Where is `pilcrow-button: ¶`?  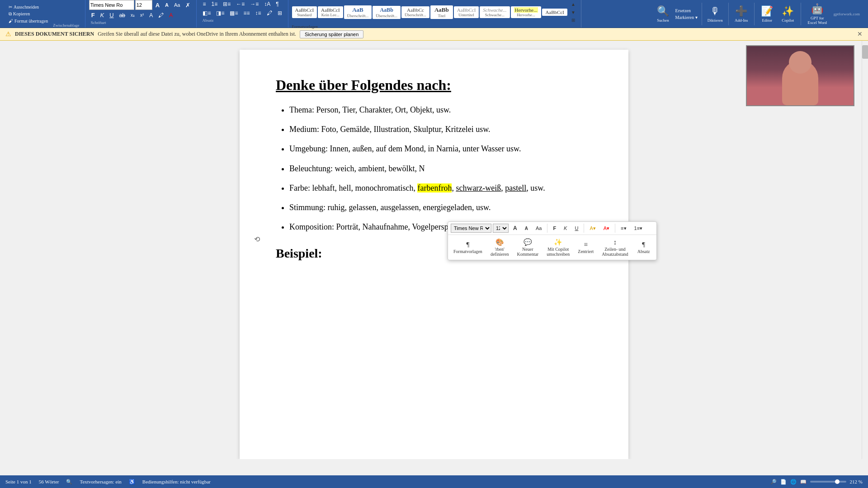 pilcrow-button: ¶ is located at coordinates (277, 4).